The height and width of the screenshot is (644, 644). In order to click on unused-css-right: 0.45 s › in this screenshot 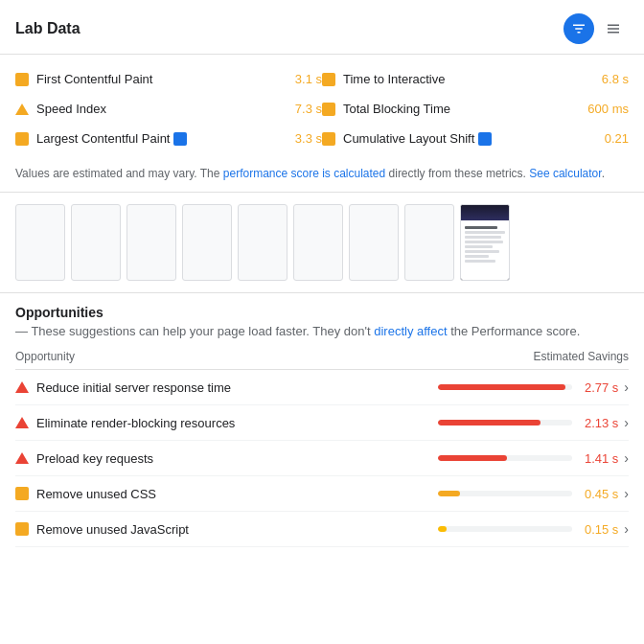, I will do `click(533, 494)`.